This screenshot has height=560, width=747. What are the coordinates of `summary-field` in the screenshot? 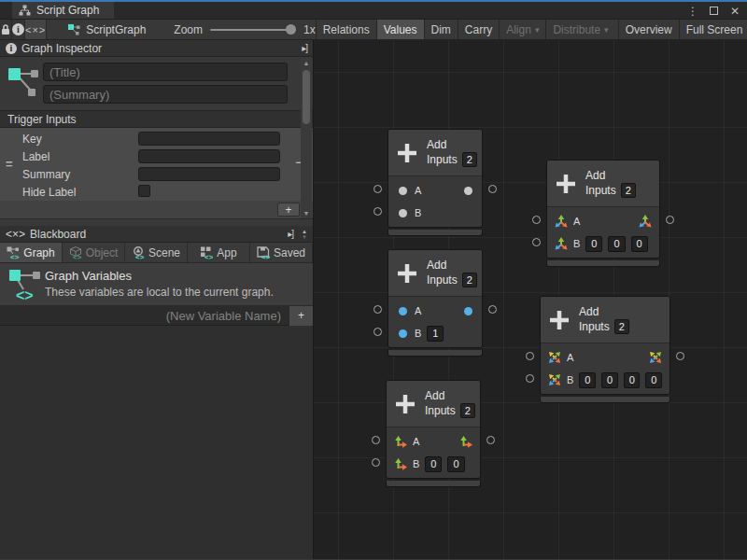 It's located at (165, 94).